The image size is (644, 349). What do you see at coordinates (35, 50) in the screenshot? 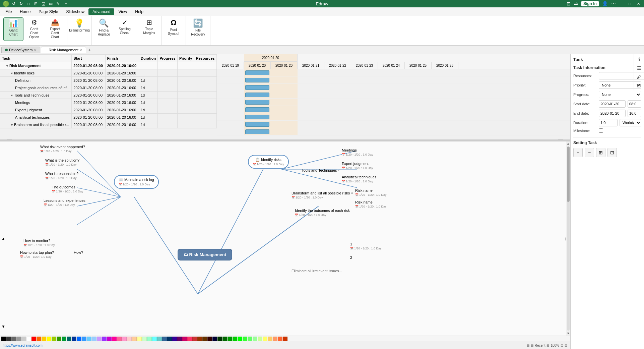
I see `tab-close-button: ✕` at bounding box center [35, 50].